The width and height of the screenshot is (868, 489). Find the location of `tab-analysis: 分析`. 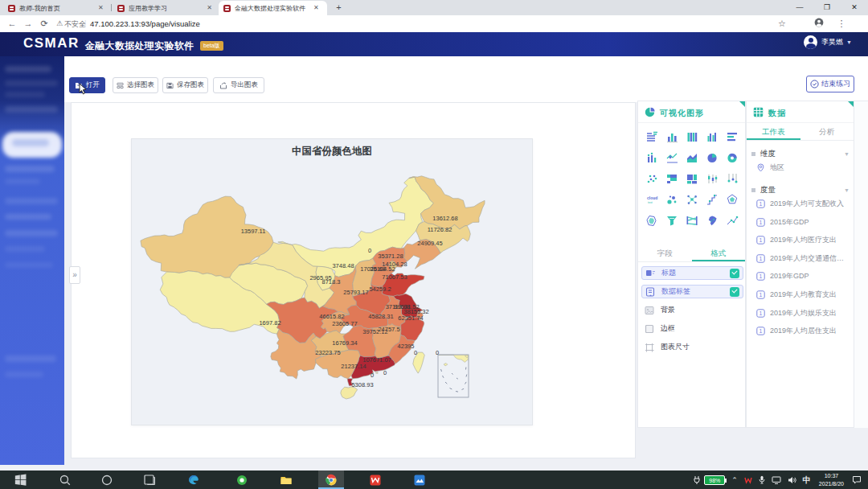

tab-analysis: 分析 is located at coordinates (828, 132).